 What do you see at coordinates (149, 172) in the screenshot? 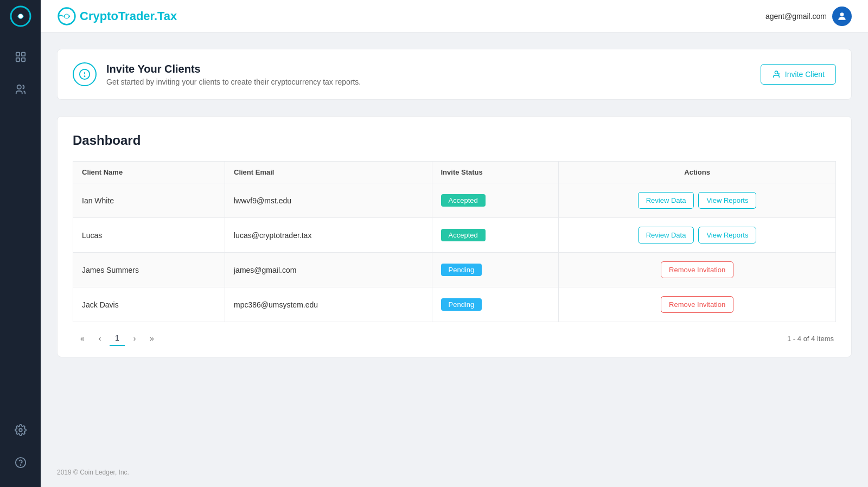
I see `col-client-name: Client Name` at bounding box center [149, 172].